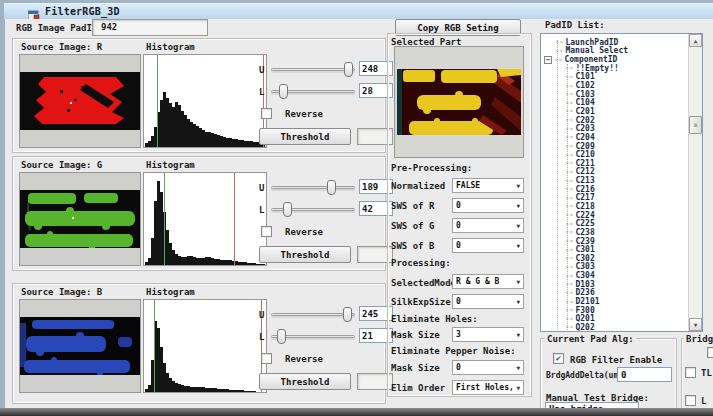  What do you see at coordinates (614, 242) in the screenshot?
I see `tree-item: --C239` at bounding box center [614, 242].